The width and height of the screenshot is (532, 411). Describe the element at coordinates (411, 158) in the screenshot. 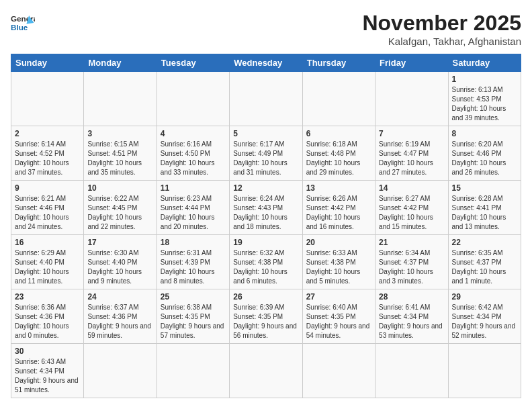

I see `day-info: Sunrise: 6:19 AM Sunset: 4:47 PM Dayligh…` at that location.